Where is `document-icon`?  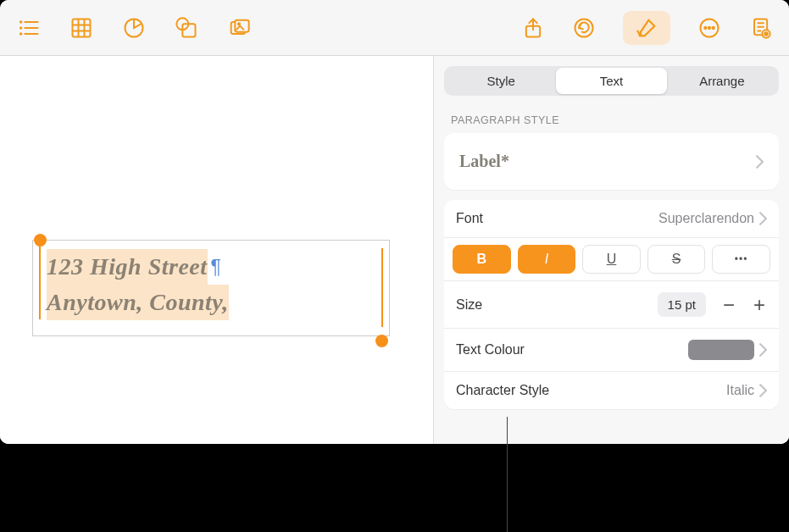 document-icon is located at coordinates (760, 28).